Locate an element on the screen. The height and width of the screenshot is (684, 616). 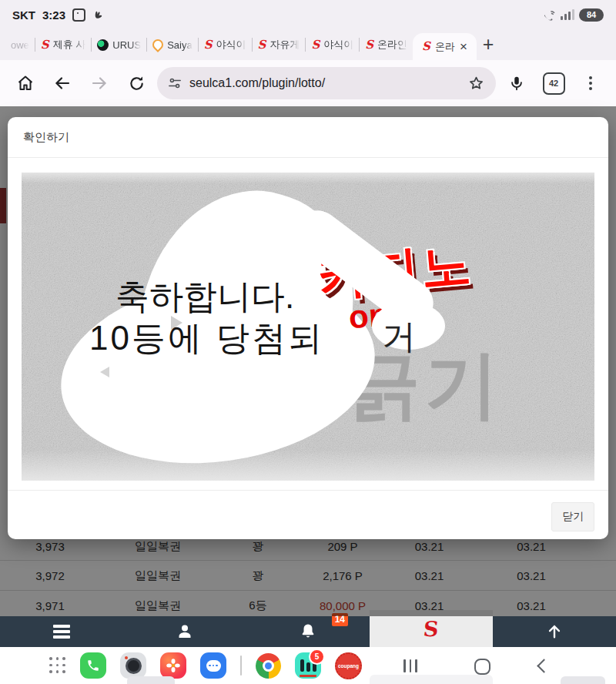
bank-app-label is located at coordinates (308, 676).